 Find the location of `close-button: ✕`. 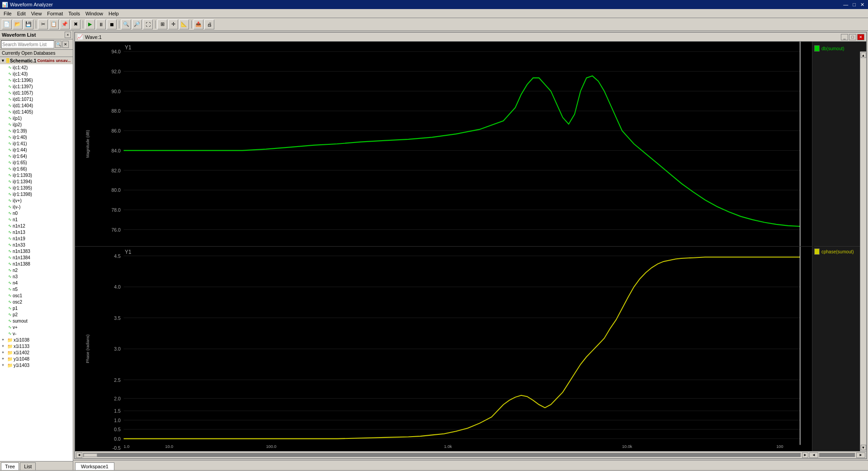

close-button: ✕ is located at coordinates (863, 5).